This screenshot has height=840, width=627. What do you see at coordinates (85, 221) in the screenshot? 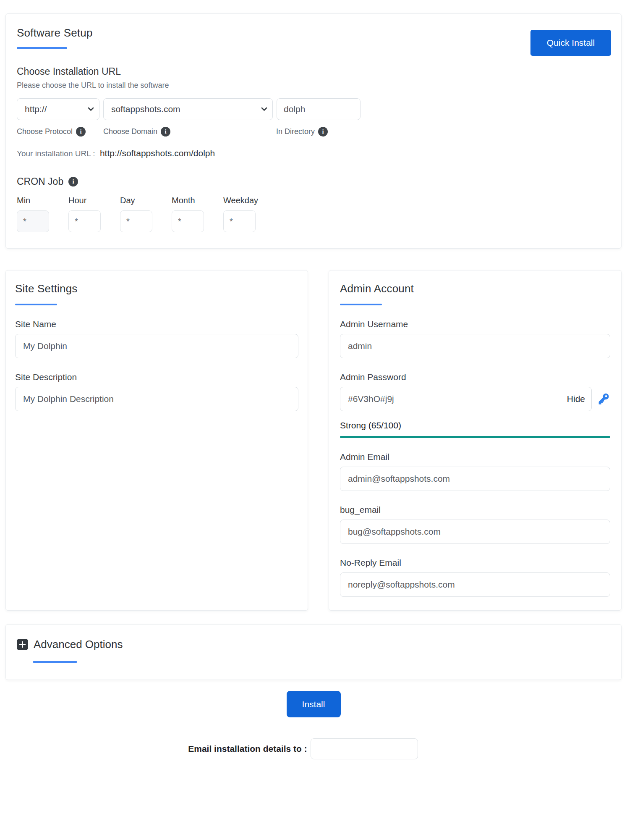
I see `cron-hour-input` at bounding box center [85, 221].